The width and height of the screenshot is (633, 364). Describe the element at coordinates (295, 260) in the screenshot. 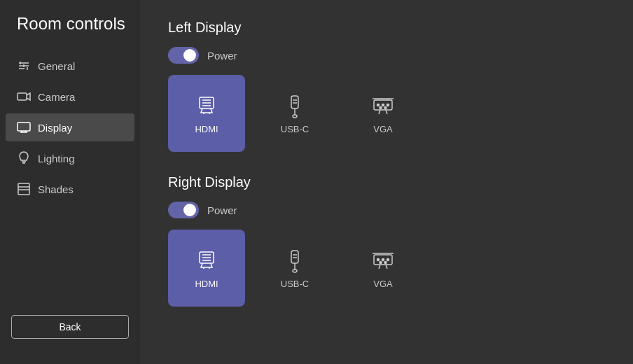

I see `right-usbc-icon` at that location.